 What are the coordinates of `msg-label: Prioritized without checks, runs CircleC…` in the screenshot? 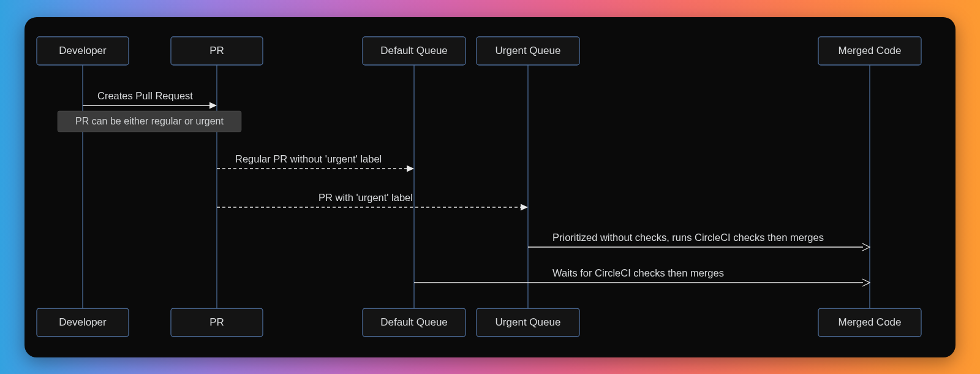 It's located at (688, 237).